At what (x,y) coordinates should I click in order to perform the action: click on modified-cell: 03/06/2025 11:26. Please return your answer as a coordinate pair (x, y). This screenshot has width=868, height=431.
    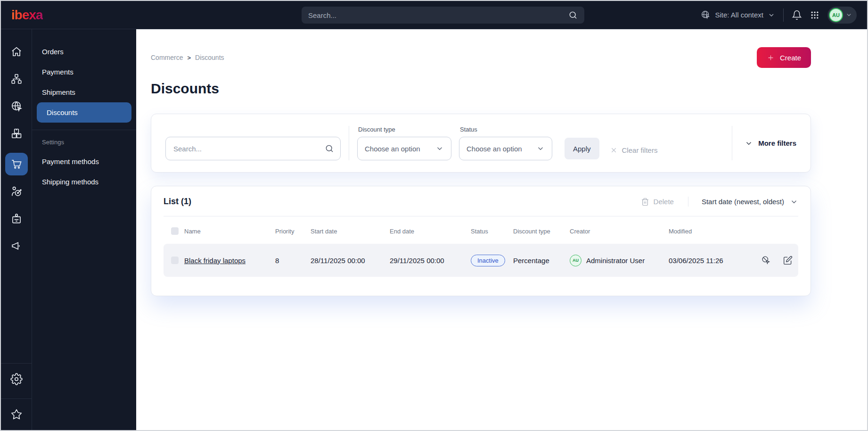
    Looking at the image, I should click on (709, 260).